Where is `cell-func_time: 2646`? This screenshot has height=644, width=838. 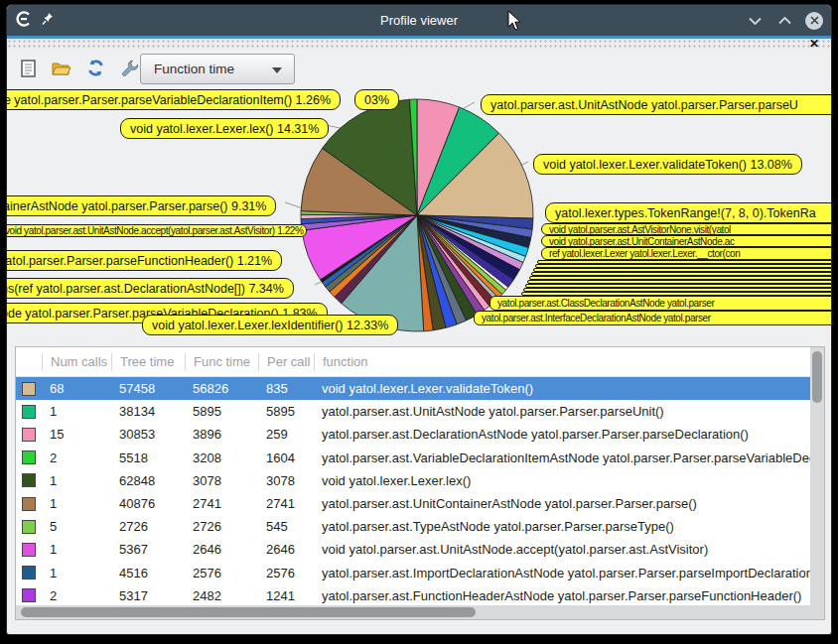 cell-func_time: 2646 is located at coordinates (221, 550).